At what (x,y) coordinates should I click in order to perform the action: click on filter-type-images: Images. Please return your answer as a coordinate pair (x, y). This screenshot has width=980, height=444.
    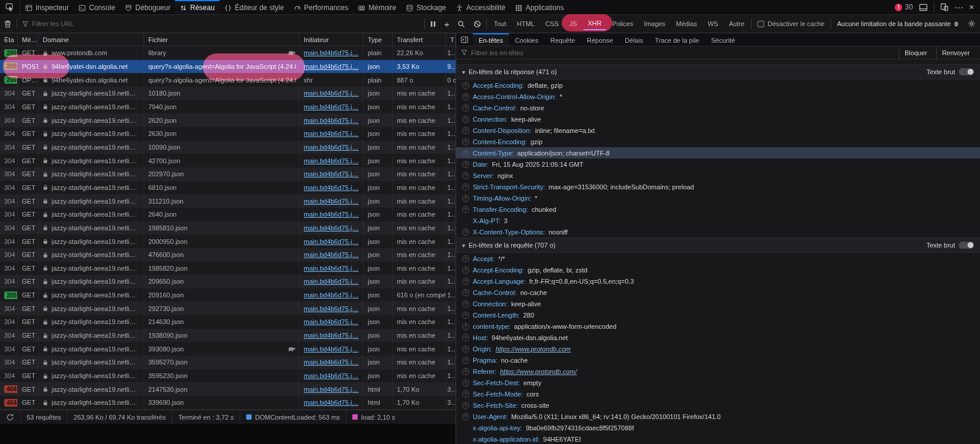
    Looking at the image, I should click on (654, 24).